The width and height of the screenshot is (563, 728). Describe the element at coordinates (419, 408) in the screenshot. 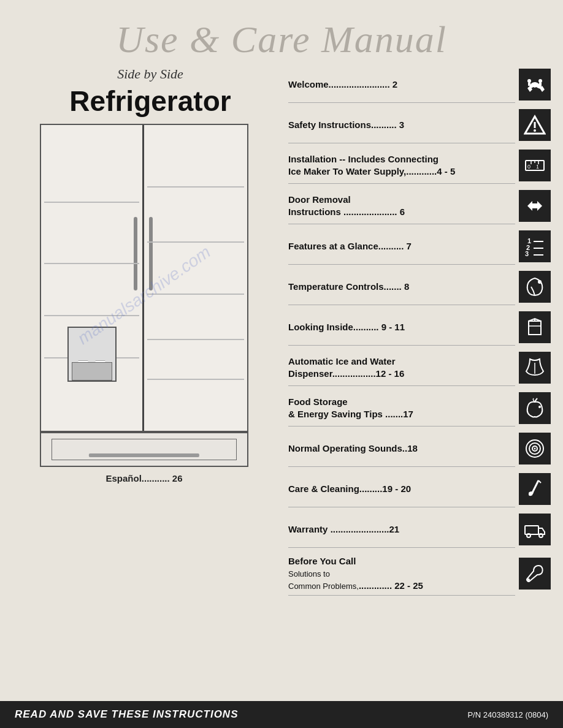

I see `toc-food-storage: Food Storage& Energy Saving Tips .......…` at that location.